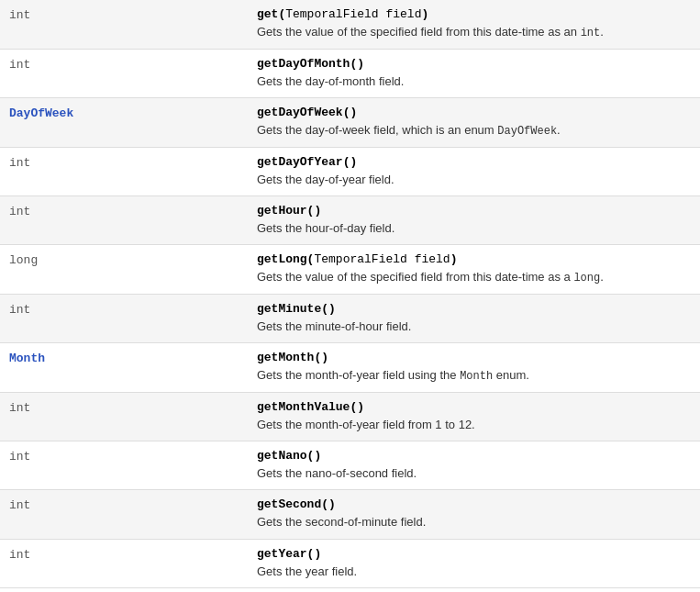 The height and width of the screenshot is (592, 700). I want to click on method-signature: getMonth(), so click(473, 358).